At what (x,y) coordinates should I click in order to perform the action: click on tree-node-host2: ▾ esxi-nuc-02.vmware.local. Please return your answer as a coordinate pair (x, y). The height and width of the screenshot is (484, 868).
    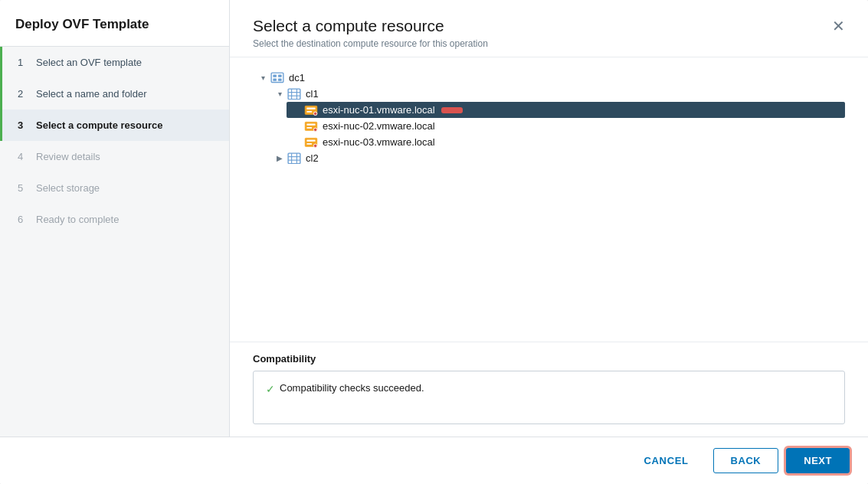
    Looking at the image, I should click on (565, 126).